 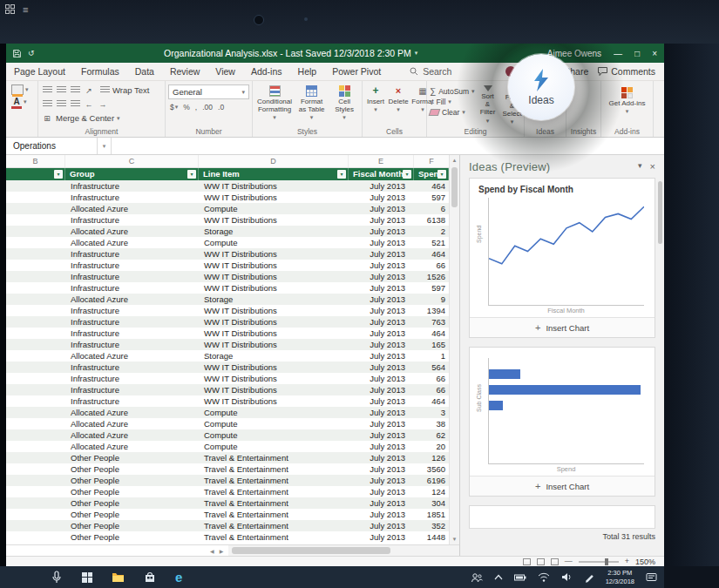 I want to click on microphone-icon, so click(x=57, y=577).